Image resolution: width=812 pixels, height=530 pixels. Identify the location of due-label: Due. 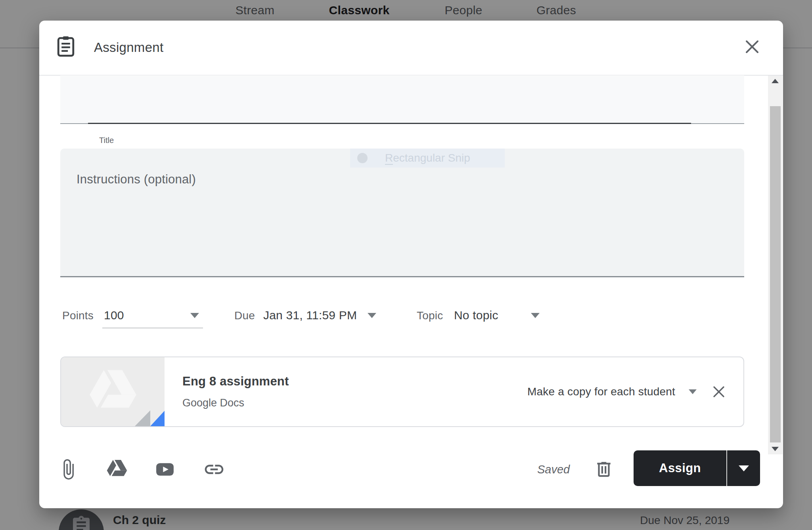
(245, 316).